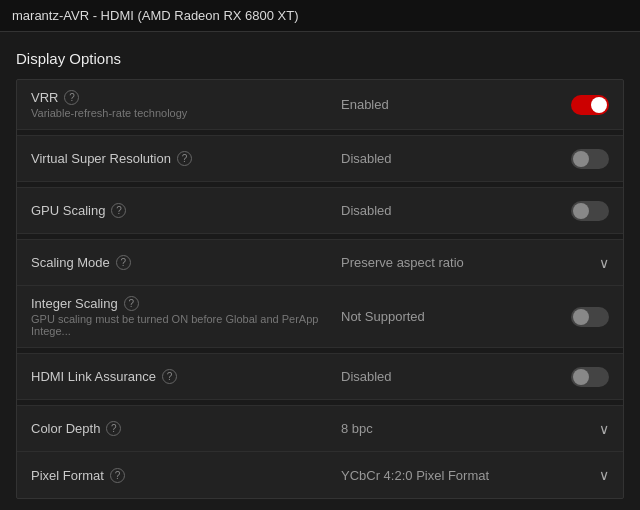 This screenshot has width=640, height=510. Describe the element at coordinates (590, 377) in the screenshot. I see `toggle-slider-hdmi-link-assurance` at that location.